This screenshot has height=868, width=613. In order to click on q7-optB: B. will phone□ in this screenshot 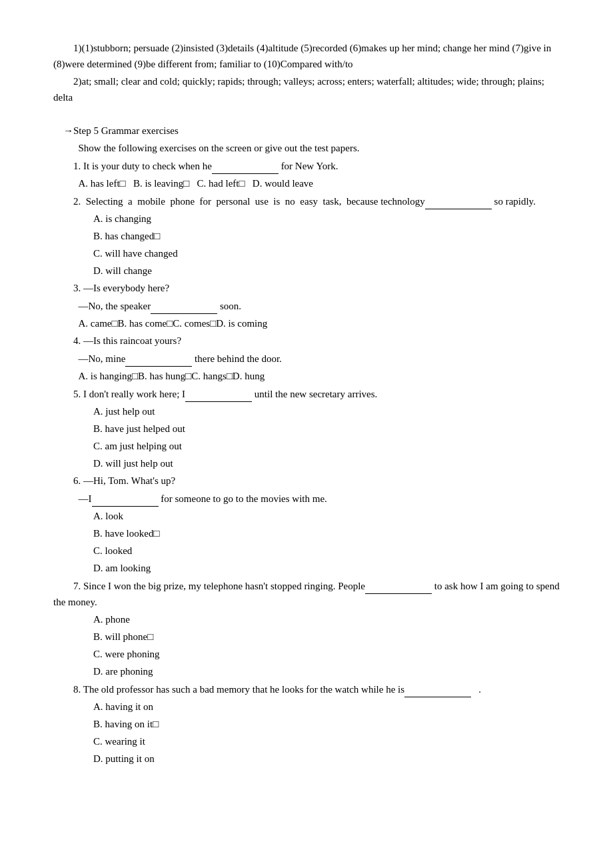, I will do `click(306, 637)`.